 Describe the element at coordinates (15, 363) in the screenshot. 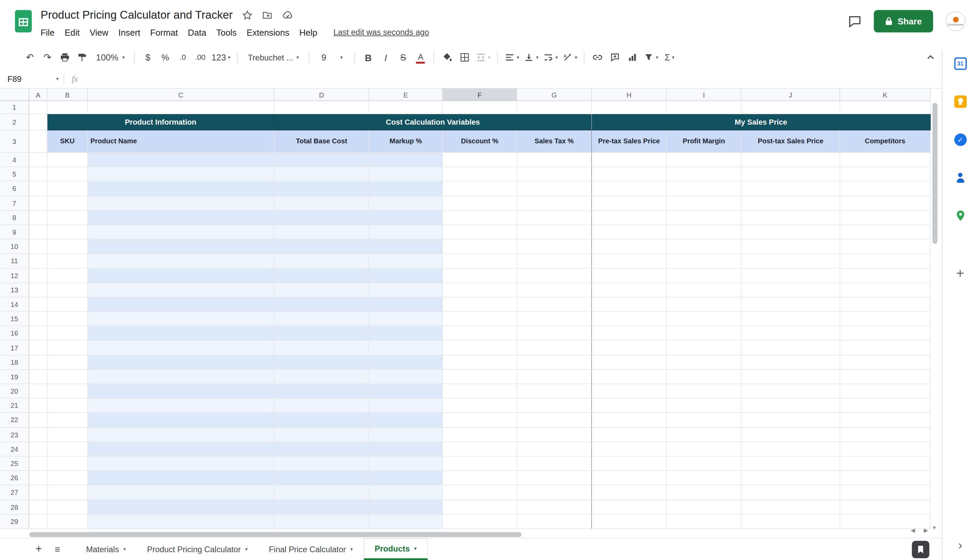

I see `row-header-18: 18` at that location.